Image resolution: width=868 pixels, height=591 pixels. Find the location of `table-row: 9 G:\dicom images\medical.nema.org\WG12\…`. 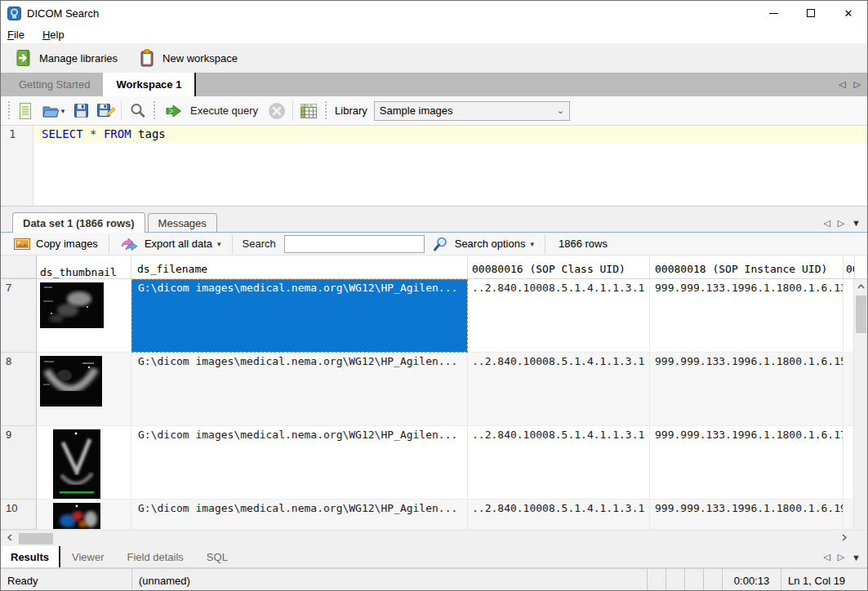

table-row: 9 G:\dicom images\medical.nema.org\WG12\… is located at coordinates (434, 463).